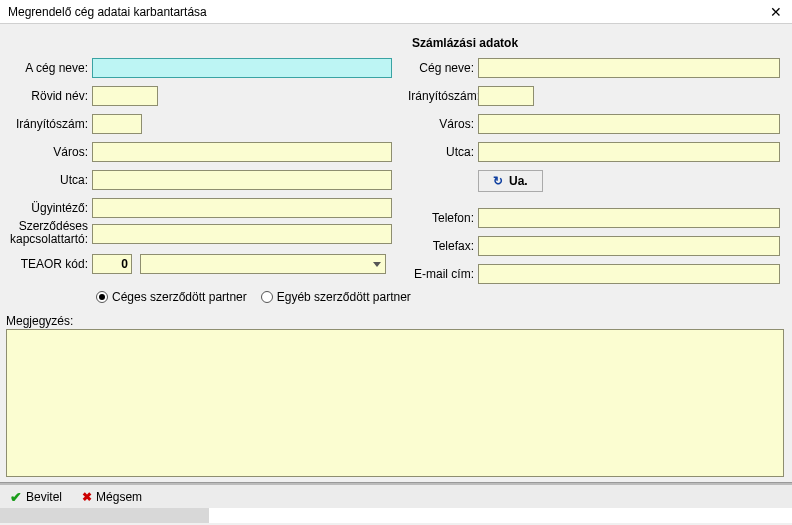 The width and height of the screenshot is (792, 525). Describe the element at coordinates (112, 264) in the screenshot. I see `teaor-code-input` at that location.